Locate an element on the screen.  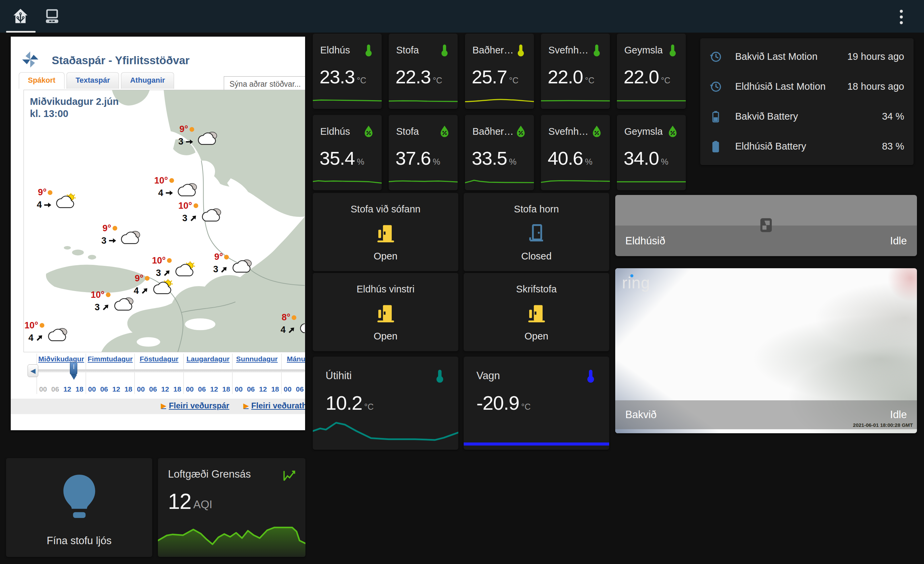
camera-card-kitchen: Eldhúsið Idle is located at coordinates (766, 226).